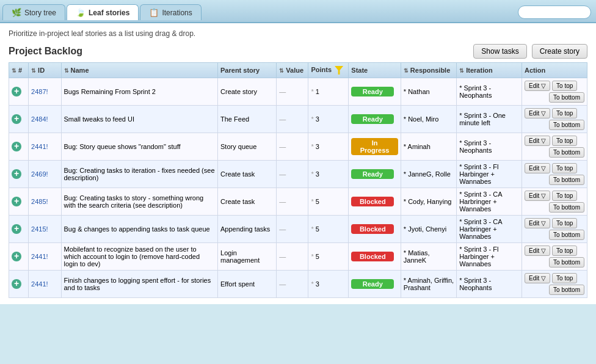 The image size is (596, 364). I want to click on col-header-name: ⇅ Name, so click(139, 71).